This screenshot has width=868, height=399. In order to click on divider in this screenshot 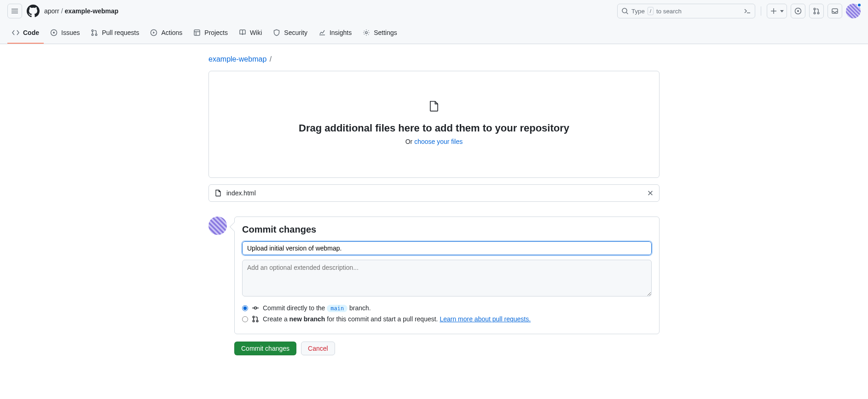, I will do `click(761, 11)`.